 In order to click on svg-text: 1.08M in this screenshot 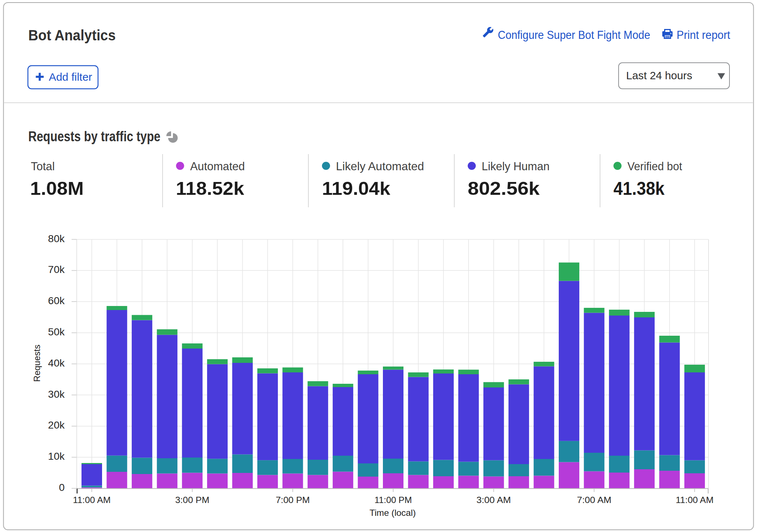, I will do `click(57, 189)`.